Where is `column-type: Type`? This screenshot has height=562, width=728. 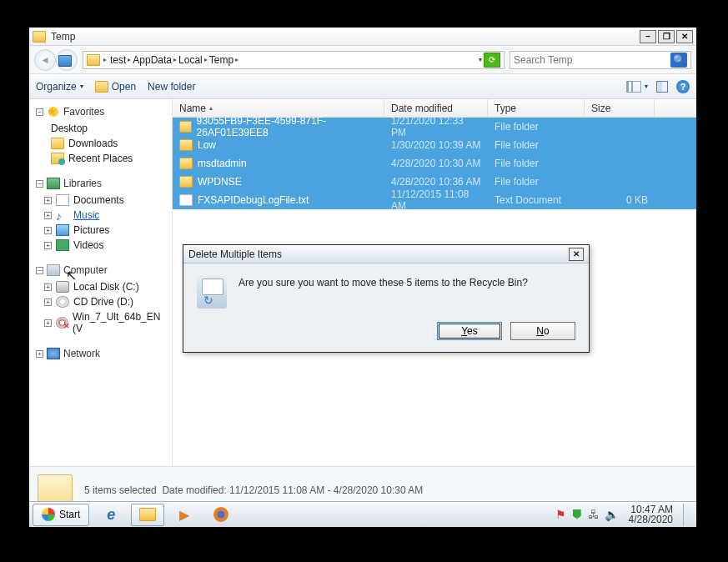 column-type: Type is located at coordinates (536, 108).